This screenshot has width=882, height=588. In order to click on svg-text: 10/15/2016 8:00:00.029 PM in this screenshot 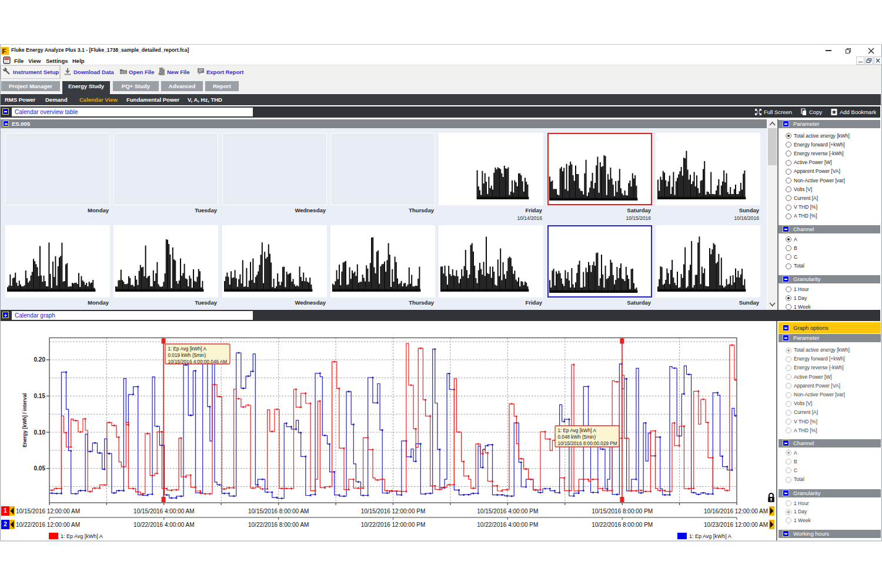, I will do `click(588, 443)`.